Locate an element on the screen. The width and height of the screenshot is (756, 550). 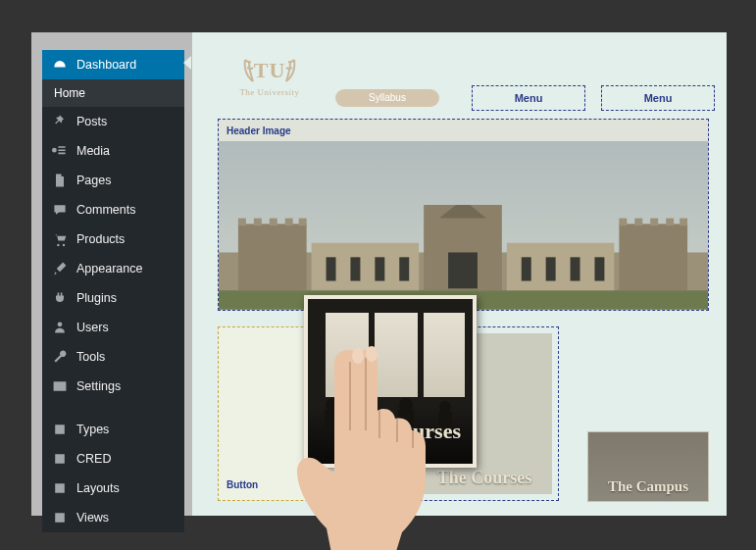
sliders-icon is located at coordinates (60, 386).